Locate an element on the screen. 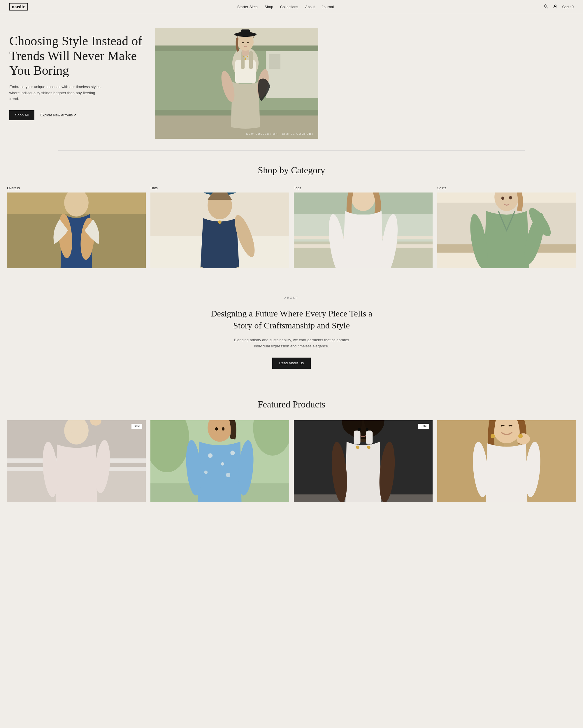 Image resolution: width=583 pixels, height=728 pixels. products-grid: Sale is located at coordinates (292, 461).